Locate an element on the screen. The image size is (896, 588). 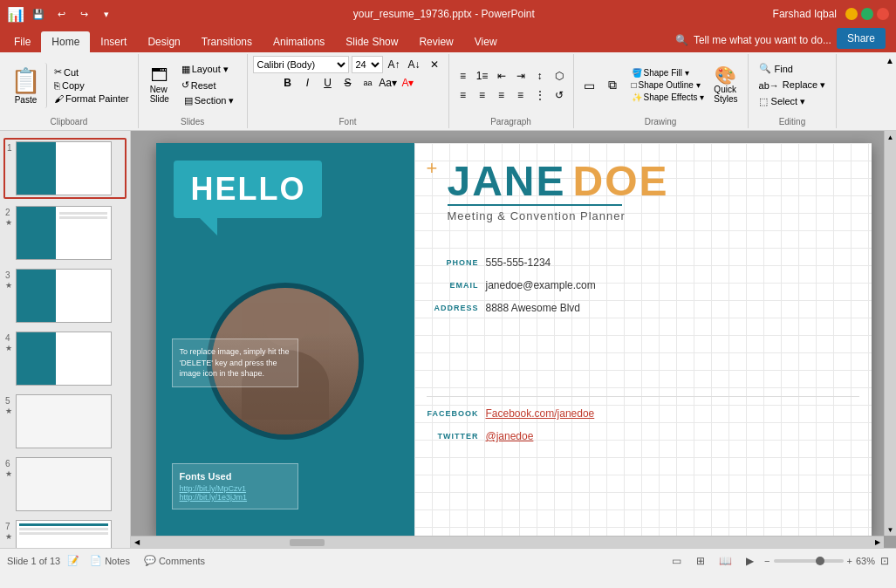
quick-styles-icon: 🎨 is located at coordinates (726, 75).